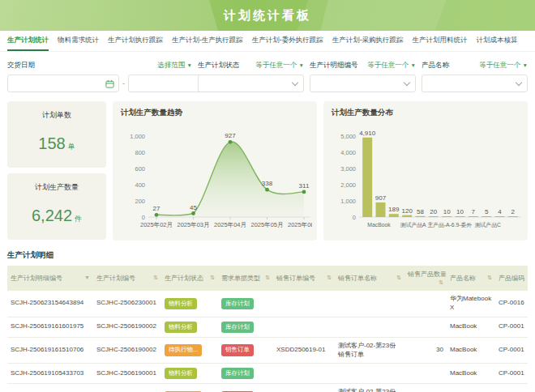  Describe the element at coordinates (50, 374) in the screenshot. I see `cell-plan-detail-no: SCJH-250619105433703` at that location.